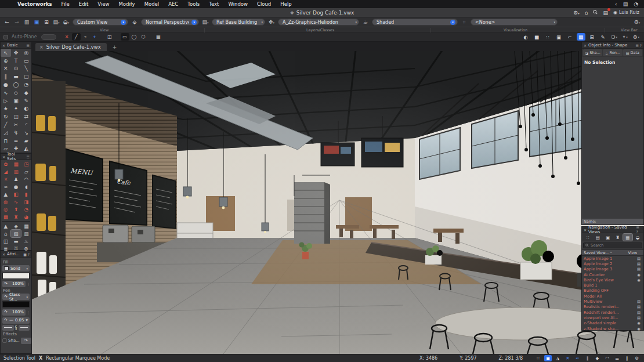 This screenshot has height=362, width=644. Describe the element at coordinates (637, 359) in the screenshot. I see `snap-settings-icon: ⚙` at that location.